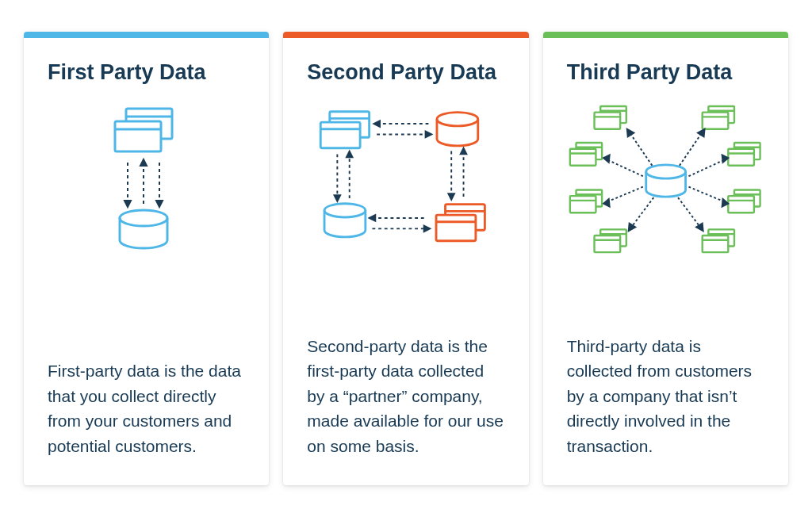 This screenshot has height=517, width=812. What do you see at coordinates (666, 396) in the screenshot?
I see `card-description: Third-party data is collected from custo…` at bounding box center [666, 396].